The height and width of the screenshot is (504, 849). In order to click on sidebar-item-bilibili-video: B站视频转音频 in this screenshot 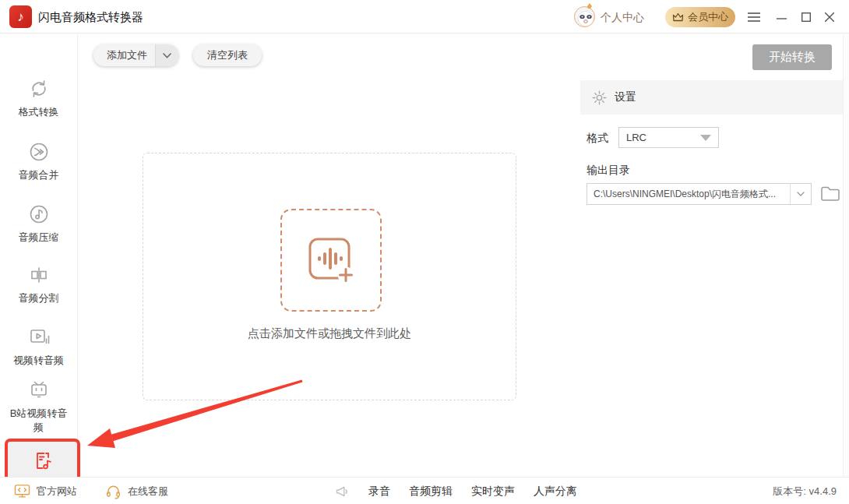, I will do `click(39, 407)`.